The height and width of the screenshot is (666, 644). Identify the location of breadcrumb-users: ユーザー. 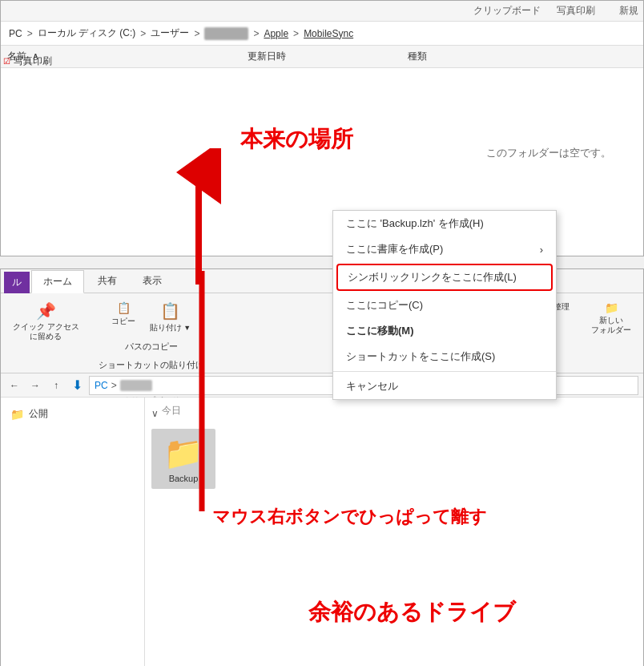
(170, 34).